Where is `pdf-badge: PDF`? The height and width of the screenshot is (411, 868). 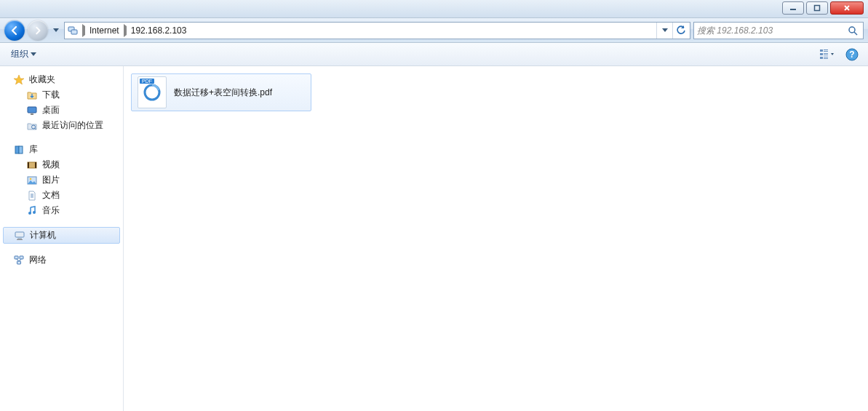 pdf-badge: PDF is located at coordinates (147, 81).